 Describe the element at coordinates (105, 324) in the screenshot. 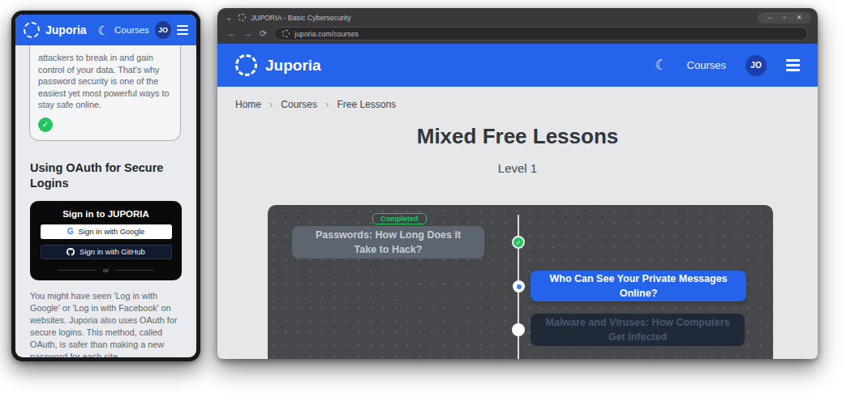

I see `oauth-paragraph: You might have seen 'Log in with Google'…` at that location.